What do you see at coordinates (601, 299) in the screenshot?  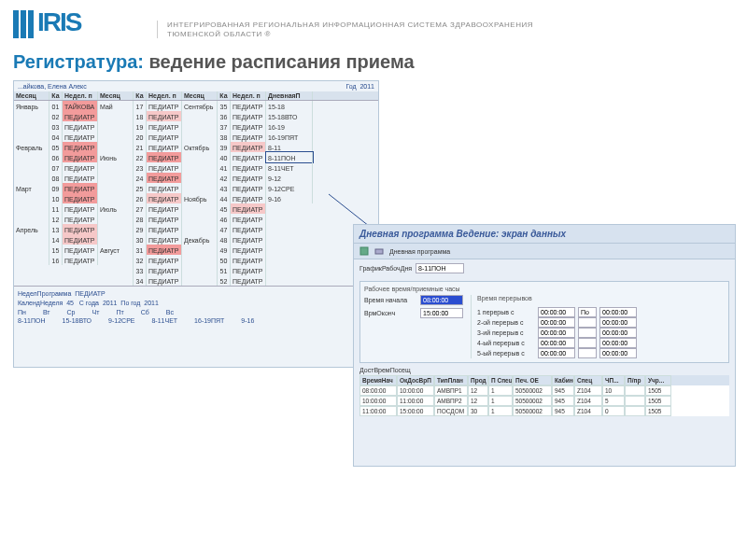 I see `group-breaks-title: Время перерывов` at bounding box center [601, 299].